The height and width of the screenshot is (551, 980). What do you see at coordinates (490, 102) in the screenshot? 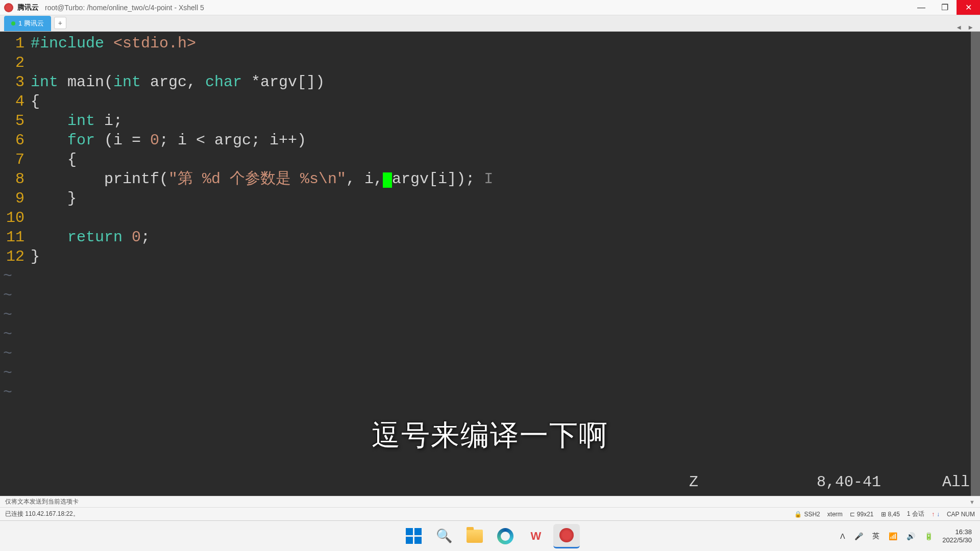
I see `code-line: 4{` at bounding box center [490, 102].